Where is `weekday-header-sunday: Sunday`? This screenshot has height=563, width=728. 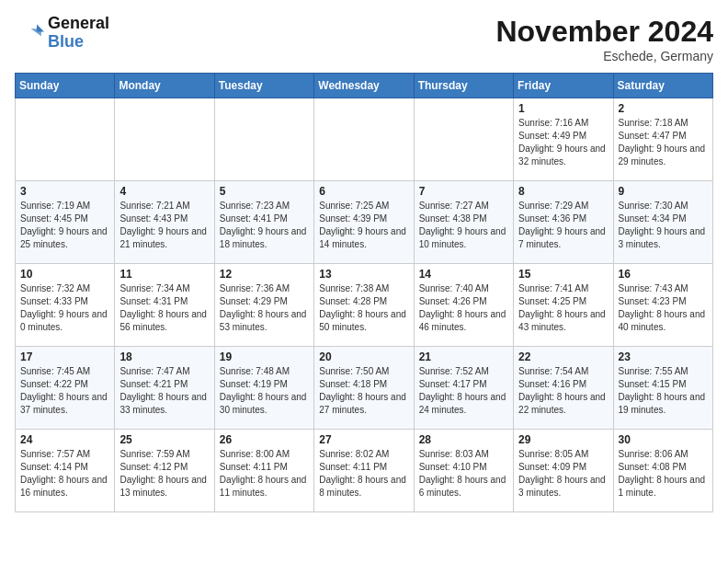 weekday-header-sunday: Sunday is located at coordinates (65, 86).